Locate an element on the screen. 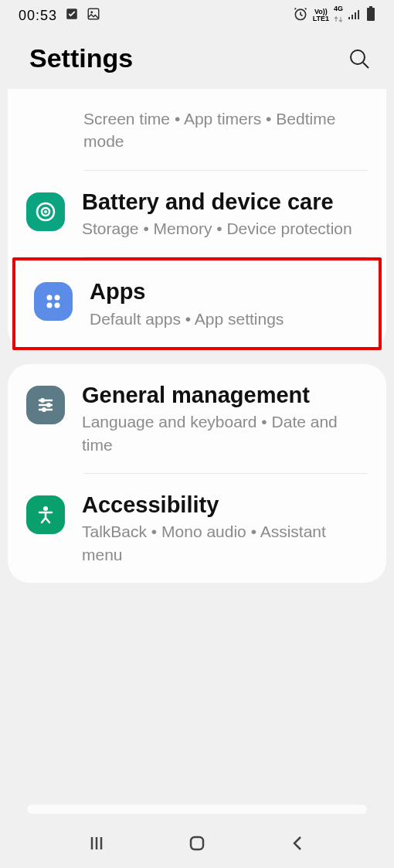 The image size is (394, 868). header: Settings is located at coordinates (197, 59).